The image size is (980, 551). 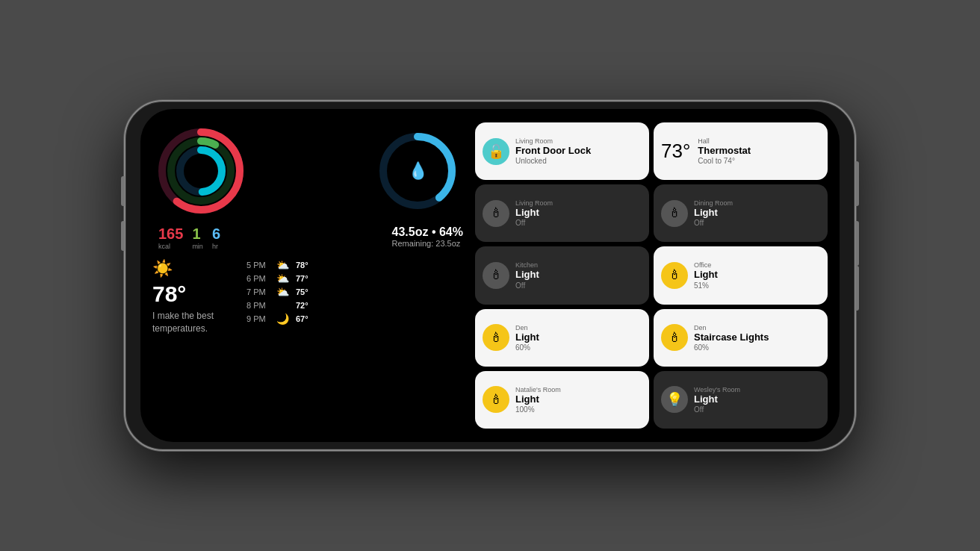 What do you see at coordinates (706, 275) in the screenshot?
I see `office-light-text: Office Light 51%` at bounding box center [706, 275].